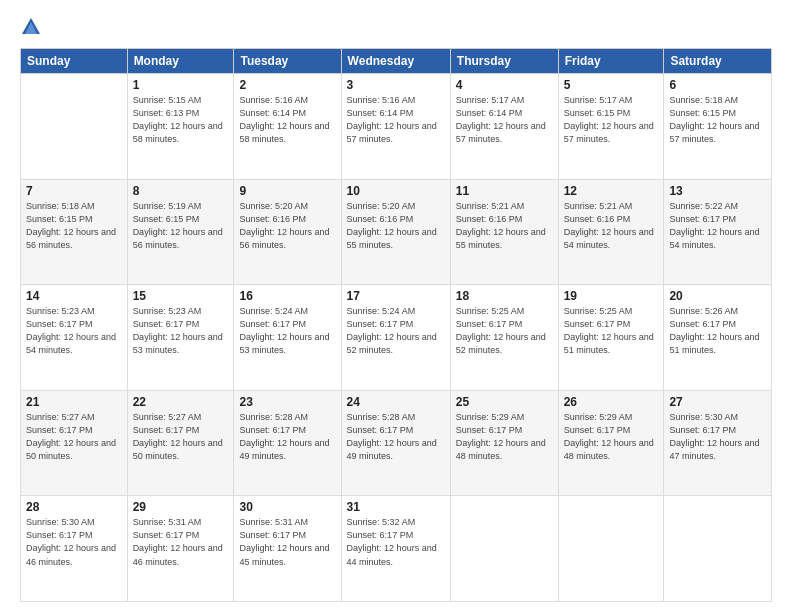 Image resolution: width=792 pixels, height=612 pixels. Describe the element at coordinates (612, 296) in the screenshot. I see `day-number: 19` at that location.